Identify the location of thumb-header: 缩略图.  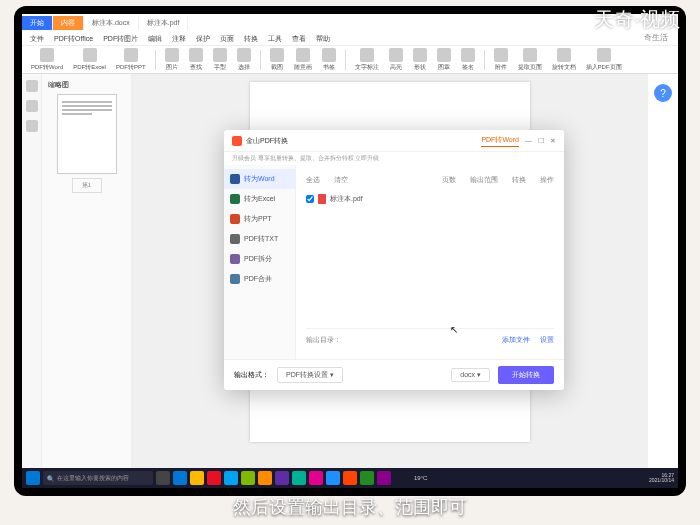
(86, 85).